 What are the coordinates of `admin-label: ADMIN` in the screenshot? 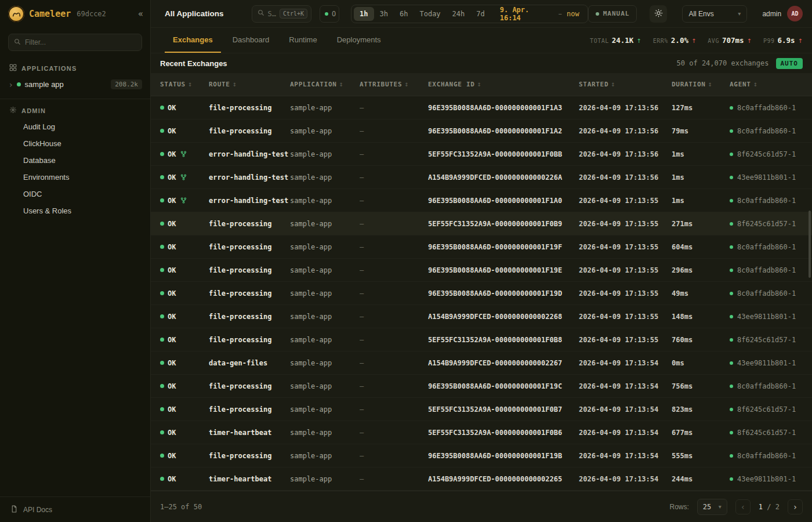 It's located at (34, 111).